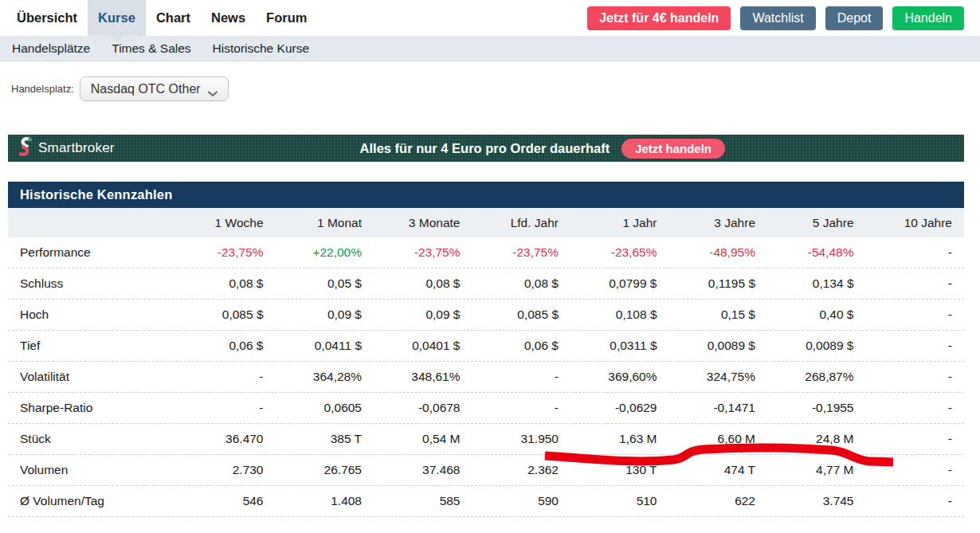 The height and width of the screenshot is (533, 980). Describe the element at coordinates (928, 18) in the screenshot. I see `handeln-button: Handeln` at that location.